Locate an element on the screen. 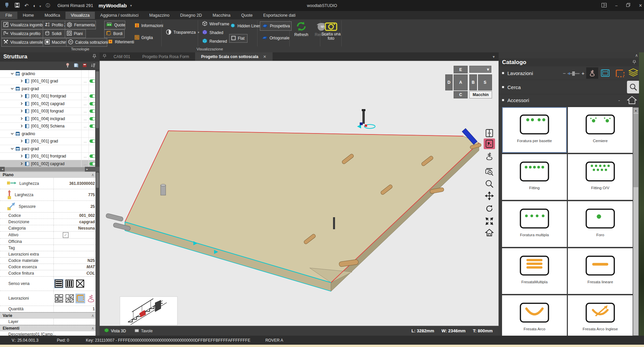  tab-tavole: Tavole is located at coordinates (147, 331).